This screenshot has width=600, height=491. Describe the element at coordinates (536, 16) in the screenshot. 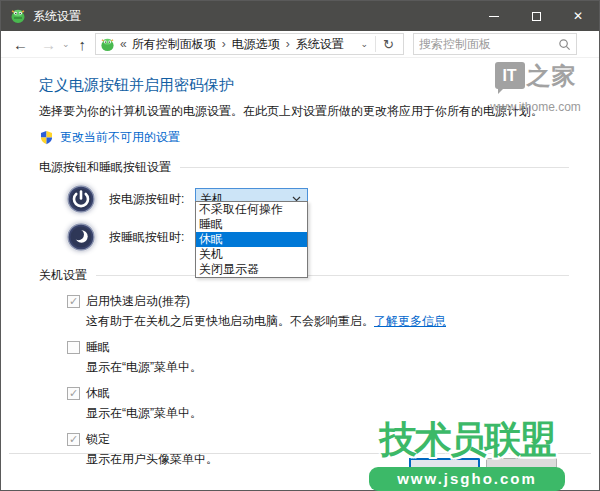

I see `maximize-icon` at that location.